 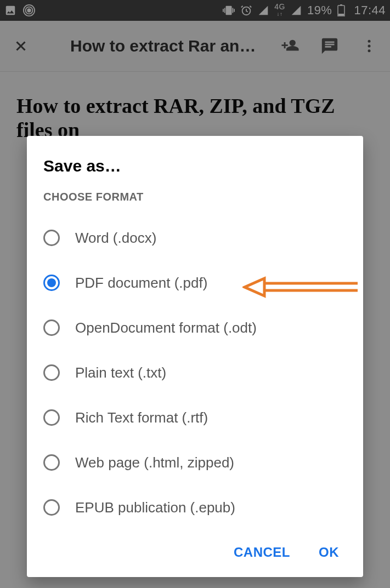 I want to click on option-word: Word (.docx), so click(x=195, y=238).